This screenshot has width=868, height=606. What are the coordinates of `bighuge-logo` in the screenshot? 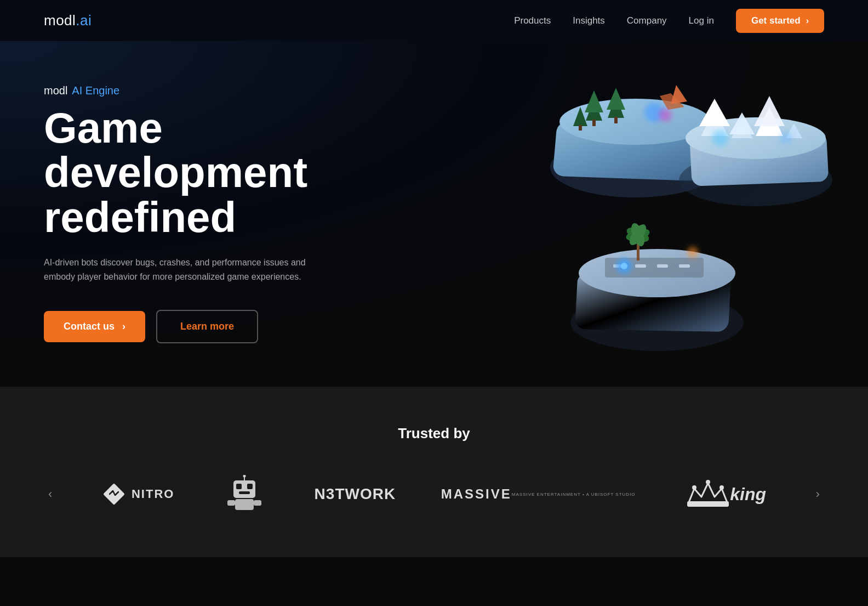 It's located at (244, 494).